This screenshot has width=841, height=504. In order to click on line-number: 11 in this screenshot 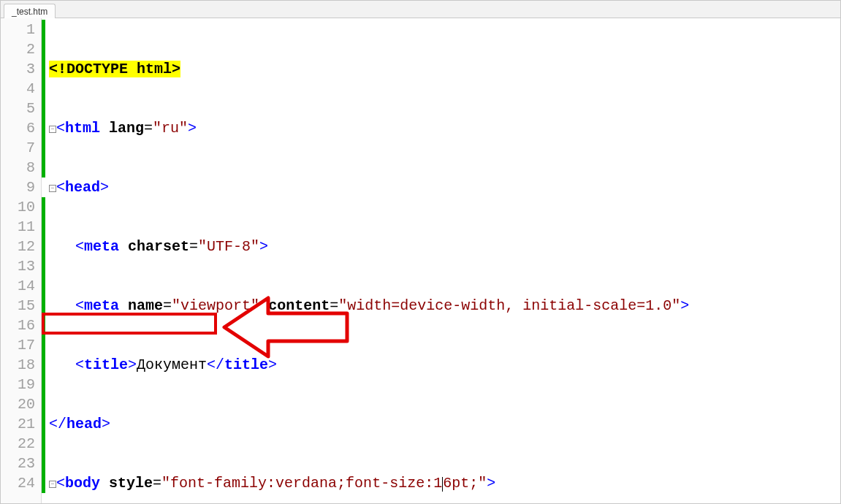, I will do `click(18, 226)`.